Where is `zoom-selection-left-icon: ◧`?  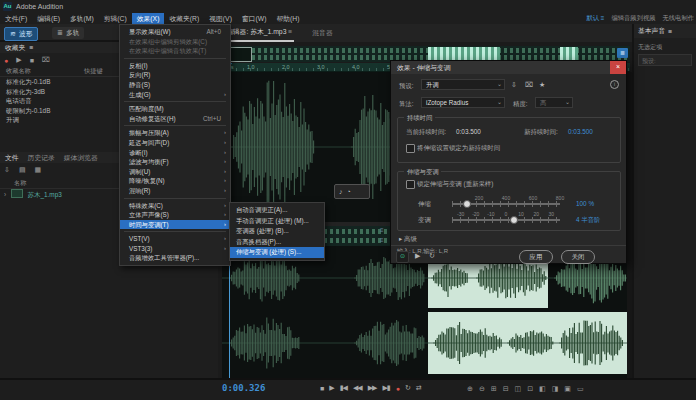
zoom-selection-left-icon: ◧ is located at coordinates (542, 389).